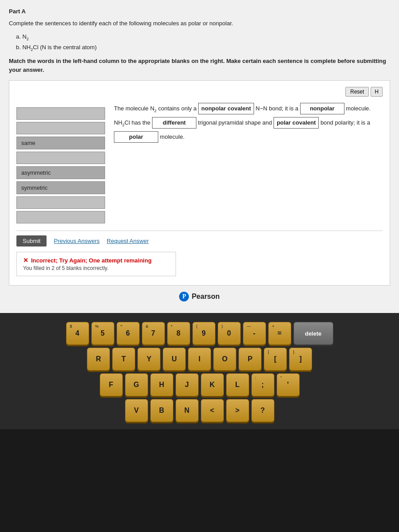  I want to click on action-bar: Submit Previous Answers Request Answer, so click(200, 241).